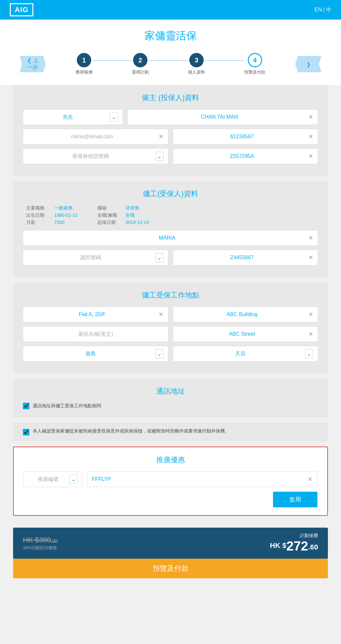  What do you see at coordinates (26, 406) in the screenshot?
I see `same-as-workplace-checkbox` at bounding box center [26, 406].